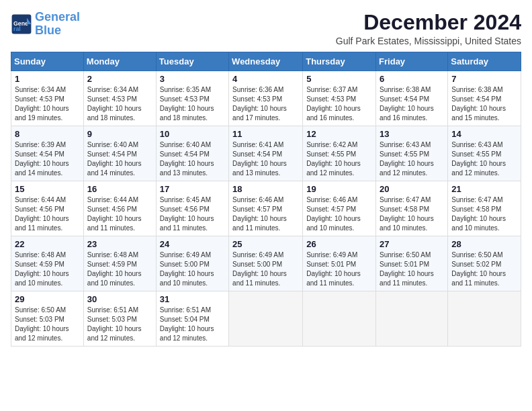 The image size is (532, 411). What do you see at coordinates (266, 134) in the screenshot?
I see `day-number: 11` at bounding box center [266, 134].